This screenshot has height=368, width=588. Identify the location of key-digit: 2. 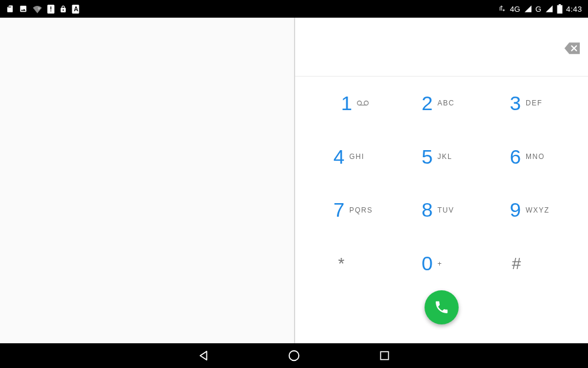
(426, 104).